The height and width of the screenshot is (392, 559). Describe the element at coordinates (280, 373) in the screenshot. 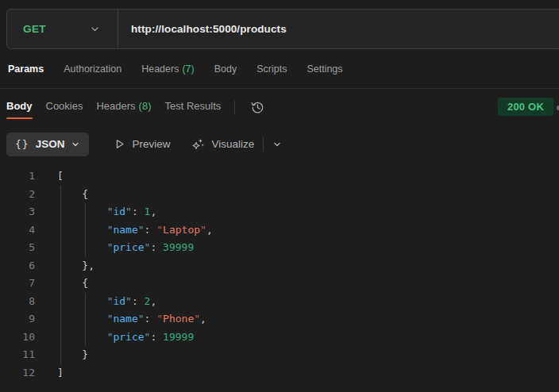

I see `code-line: 12]` at that location.